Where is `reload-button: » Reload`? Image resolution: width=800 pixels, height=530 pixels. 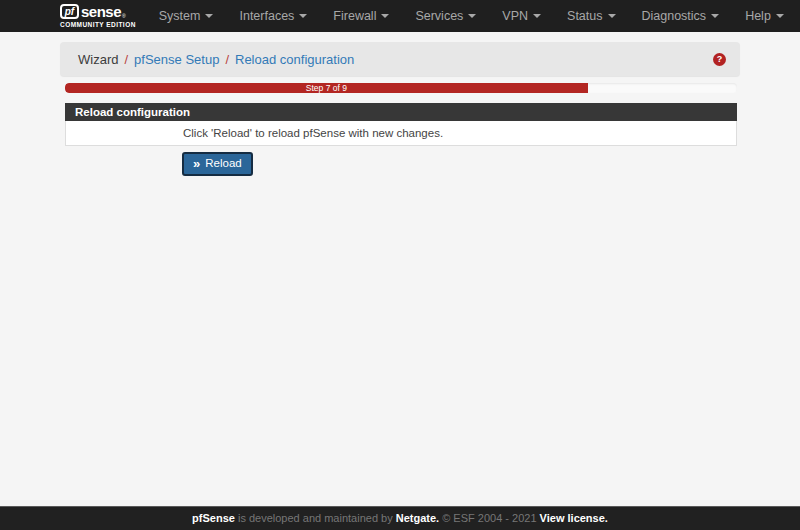 reload-button: » Reload is located at coordinates (218, 164).